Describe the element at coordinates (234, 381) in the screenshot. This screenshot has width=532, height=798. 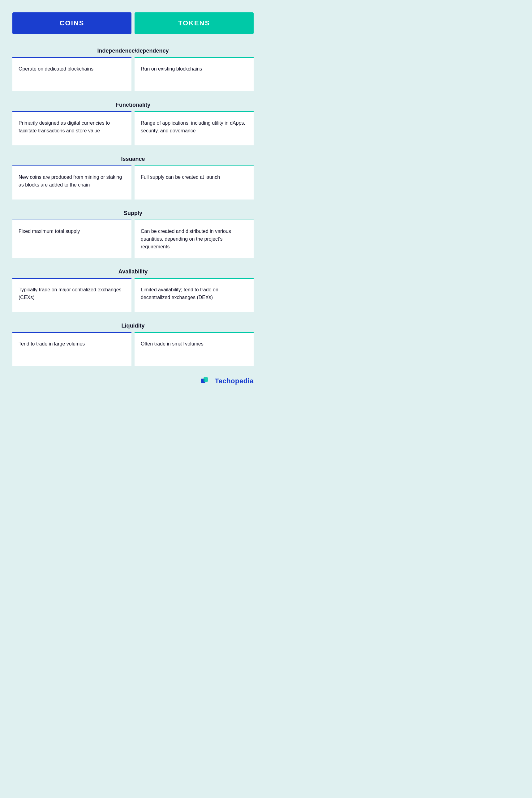
I see `branding-name: Techopedia` at that location.